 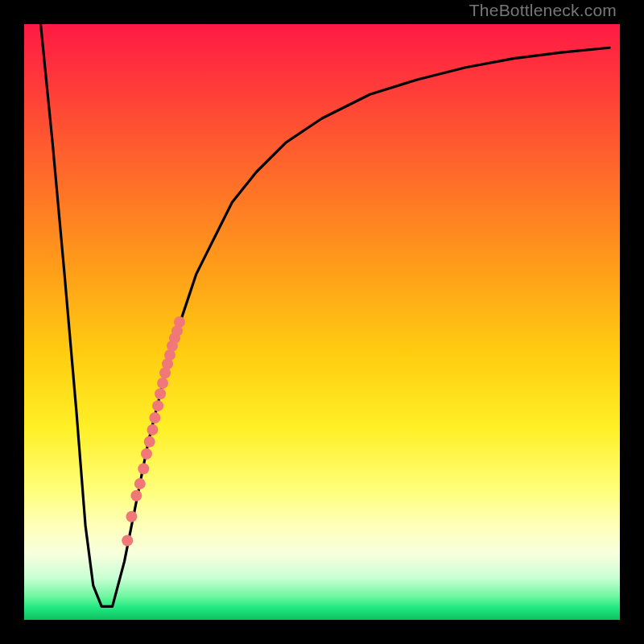 What do you see at coordinates (543, 10) in the screenshot?
I see `watermark-text: TheBottleneck.com` at bounding box center [543, 10].